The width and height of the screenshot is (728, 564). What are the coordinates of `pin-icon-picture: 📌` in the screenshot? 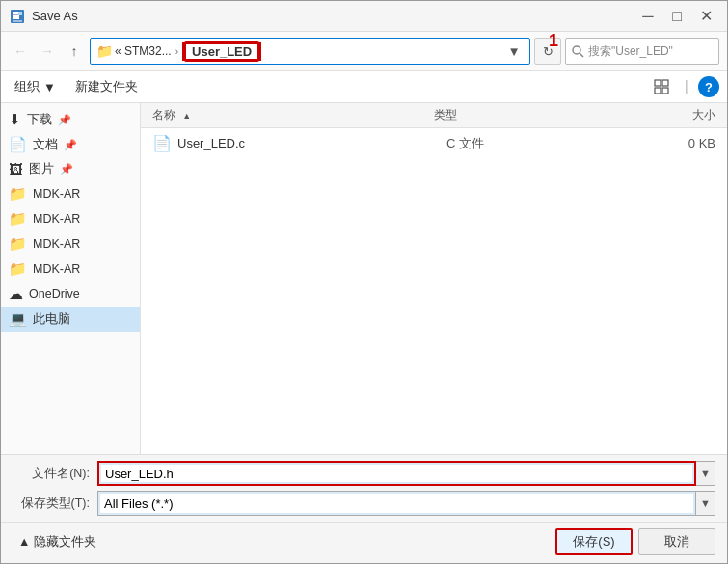 It's located at (67, 170).